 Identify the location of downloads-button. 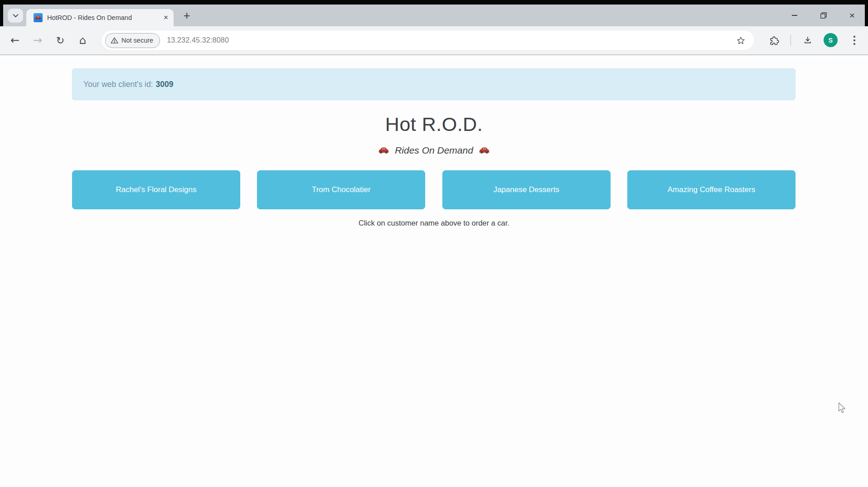
(808, 40).